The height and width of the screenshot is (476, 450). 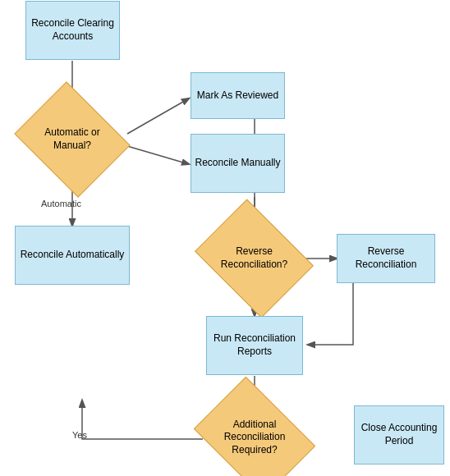 I want to click on run-reconciliation-reports-node: Run Reconciliation Reports, so click(x=255, y=346).